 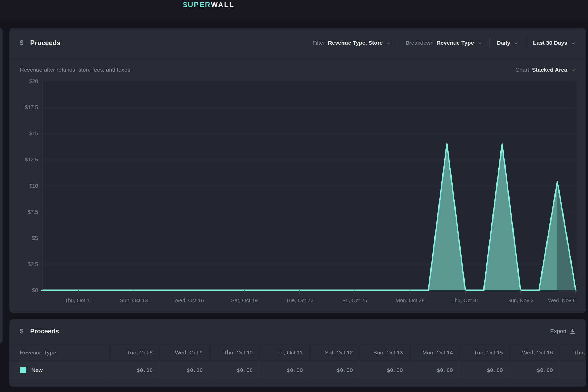 I want to click on chart-type-dropdown: Chart Stacked Area, so click(x=545, y=70).